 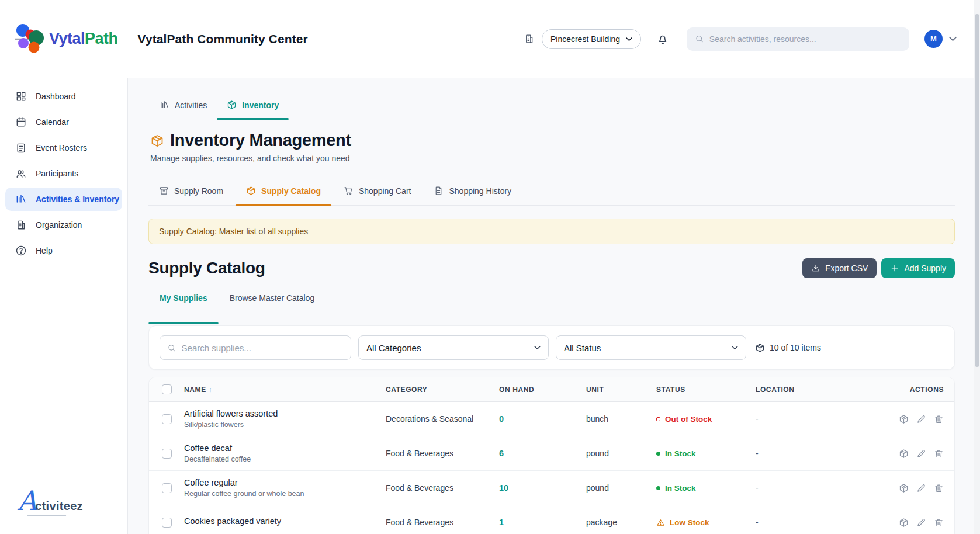 What do you see at coordinates (934, 39) in the screenshot?
I see `avatar: M` at bounding box center [934, 39].